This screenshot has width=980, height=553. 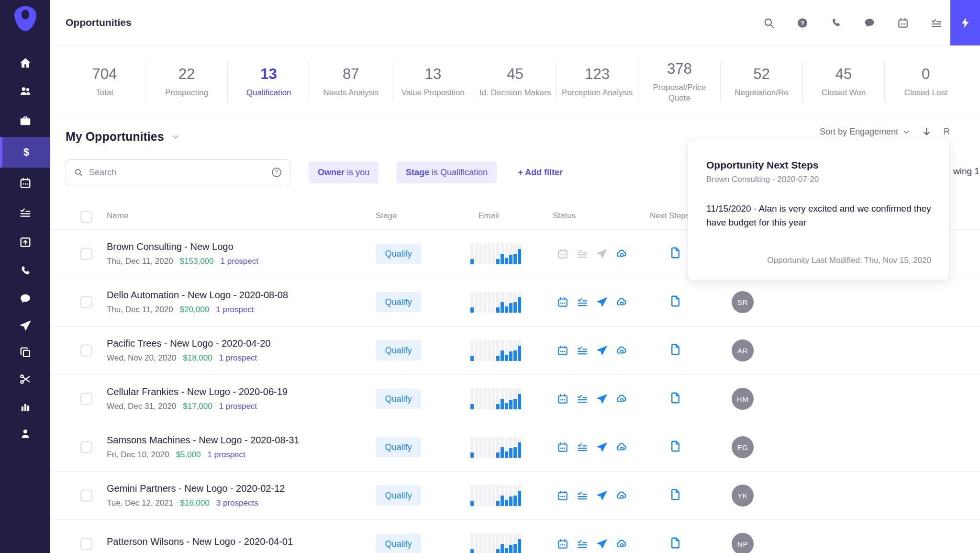 I want to click on owner-avatar: SR, so click(x=743, y=302).